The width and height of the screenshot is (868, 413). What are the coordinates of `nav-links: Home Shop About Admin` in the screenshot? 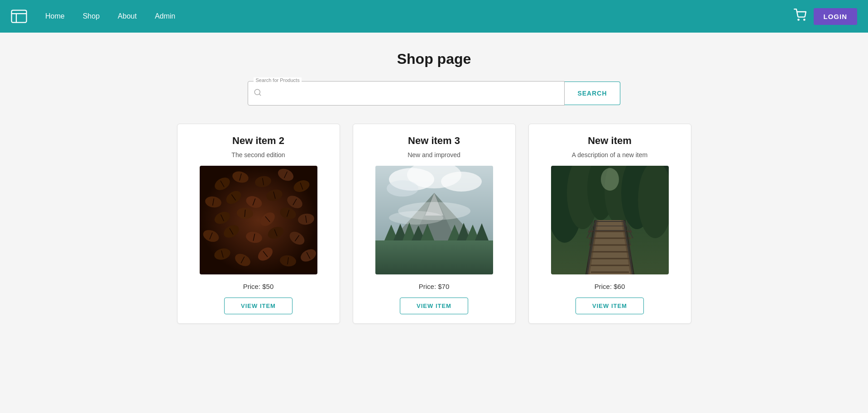 It's located at (419, 16).